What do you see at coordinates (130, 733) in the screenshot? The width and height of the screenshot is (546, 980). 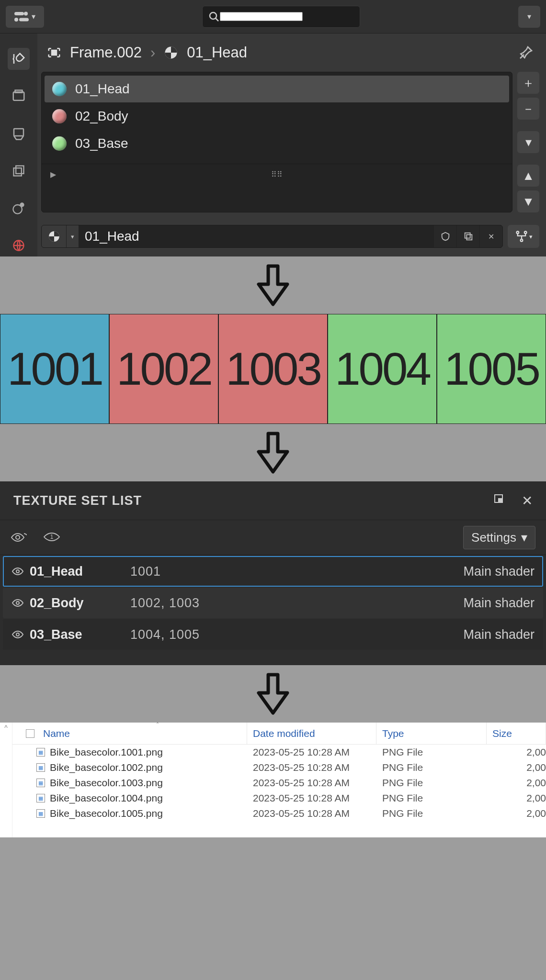 I see `column-name: Name` at bounding box center [130, 733].